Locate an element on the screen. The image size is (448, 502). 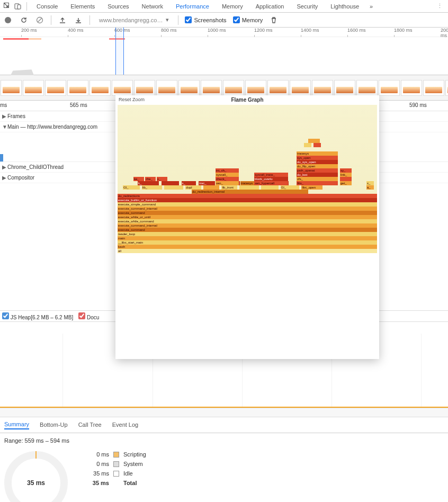
flamegraph-frame: k_ is located at coordinates (148, 183).